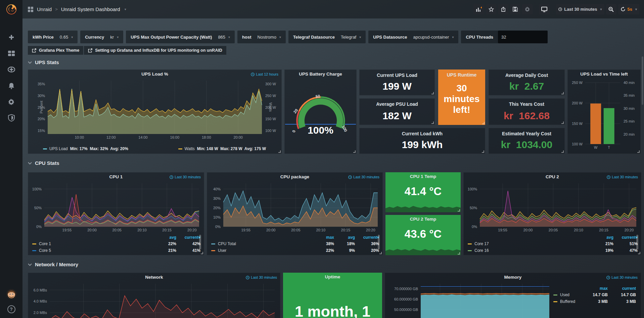 The height and width of the screenshot is (318, 644). I want to click on panel-title: CPU 1 Temp, so click(423, 177).